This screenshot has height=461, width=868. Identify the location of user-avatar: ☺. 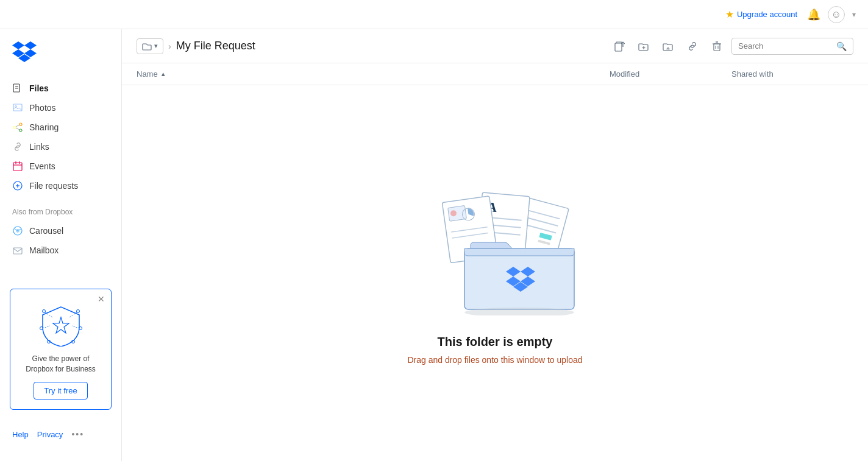
(836, 15).